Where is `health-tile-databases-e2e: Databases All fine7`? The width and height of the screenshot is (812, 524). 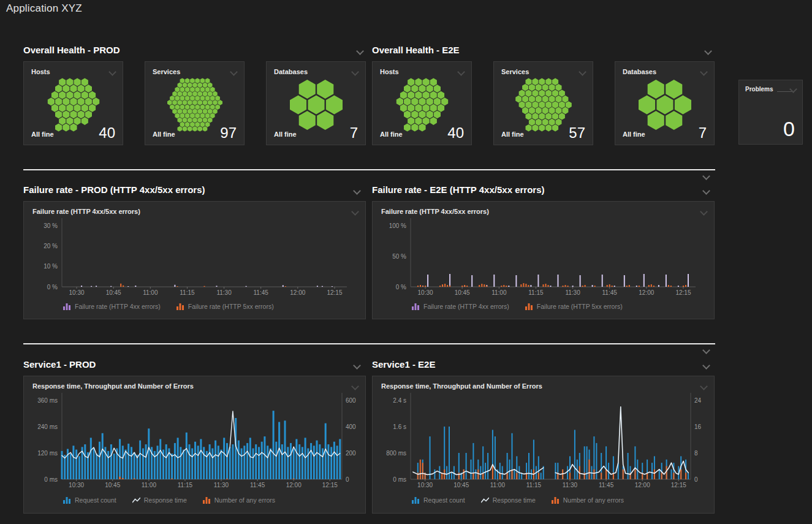
health-tile-databases-e2e: Databases All fine7 is located at coordinates (664, 103).